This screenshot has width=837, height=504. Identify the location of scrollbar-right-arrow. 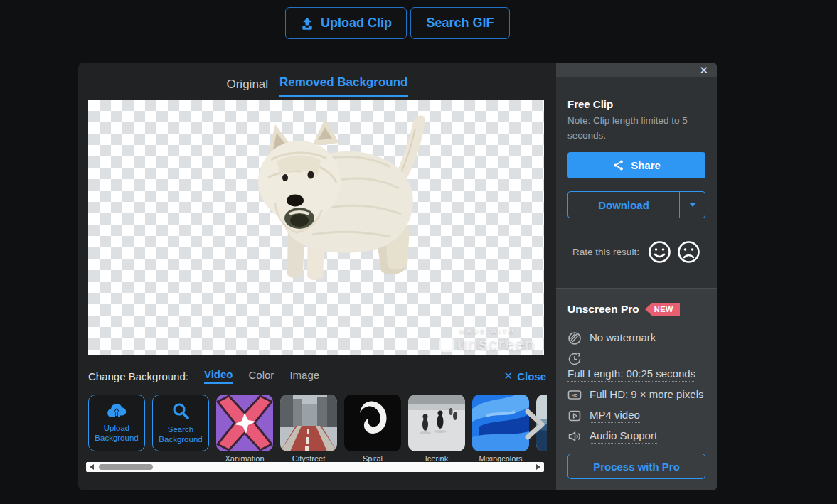
(538, 467).